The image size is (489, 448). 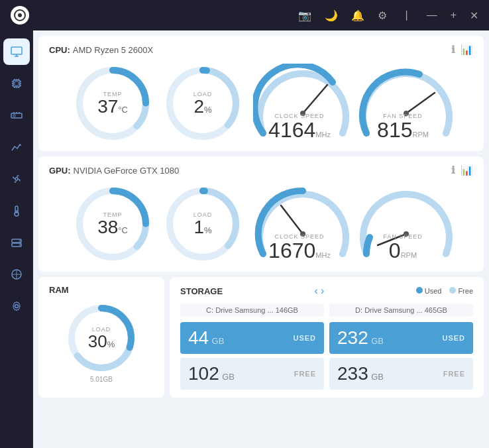 What do you see at coordinates (299, 103) in the screenshot?
I see `cpu-clock-gauge: CLOCK SPEED 4164MHz` at bounding box center [299, 103].